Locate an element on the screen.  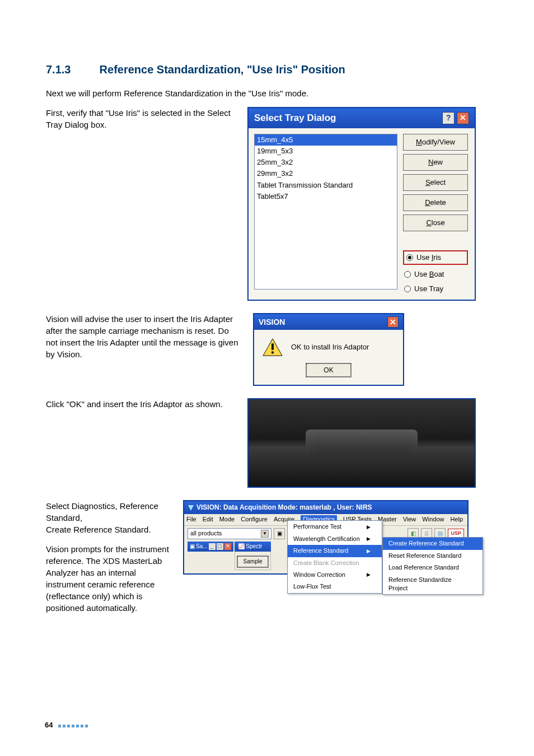
list-item: 25mm_3x2 is located at coordinates (326, 162).